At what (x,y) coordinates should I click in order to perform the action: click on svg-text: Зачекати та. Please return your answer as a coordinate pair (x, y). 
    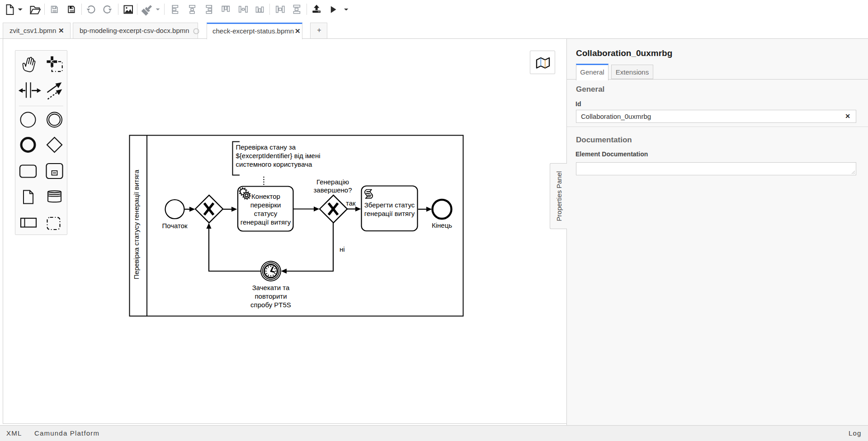
    Looking at the image, I should click on (271, 287).